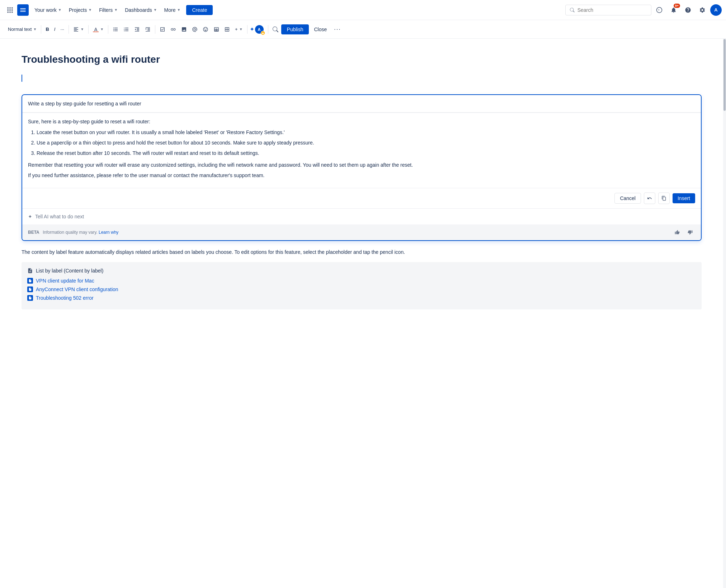 This screenshot has height=588, width=726. Describe the element at coordinates (239, 29) in the screenshot. I see `insert-more-button: + ▼` at that location.